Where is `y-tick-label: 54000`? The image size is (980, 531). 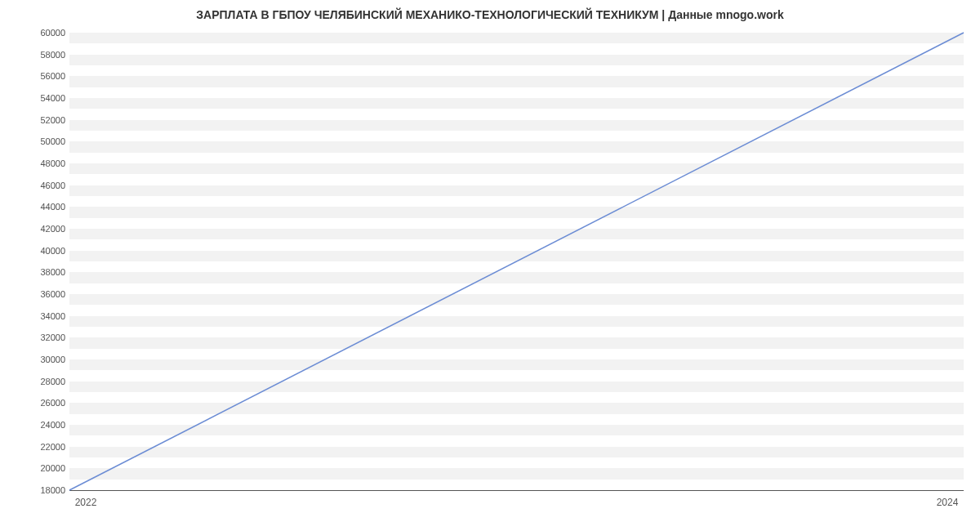
y-tick-label: 54000 is located at coordinates (37, 98).